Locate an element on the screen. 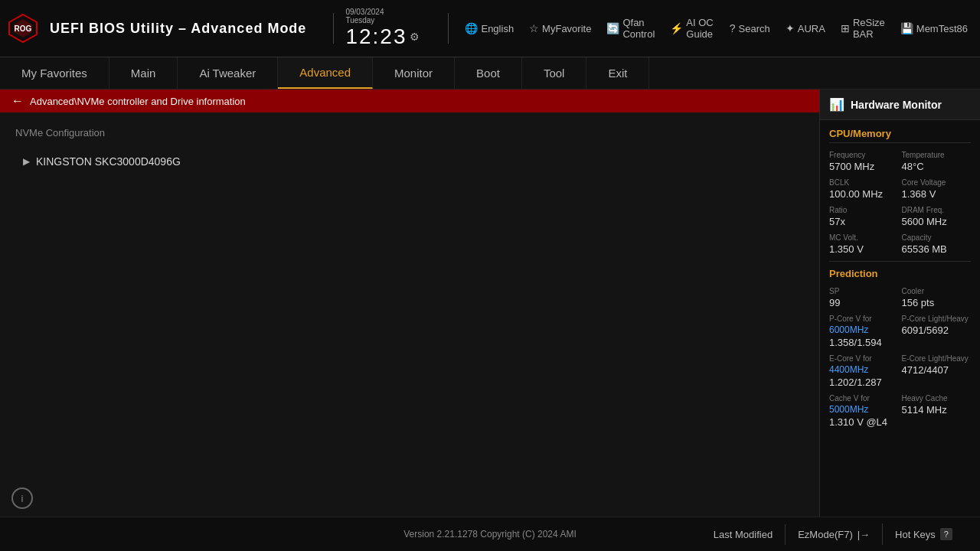 Image resolution: width=980 pixels, height=551 pixels. info-button: i is located at coordinates (22, 498).